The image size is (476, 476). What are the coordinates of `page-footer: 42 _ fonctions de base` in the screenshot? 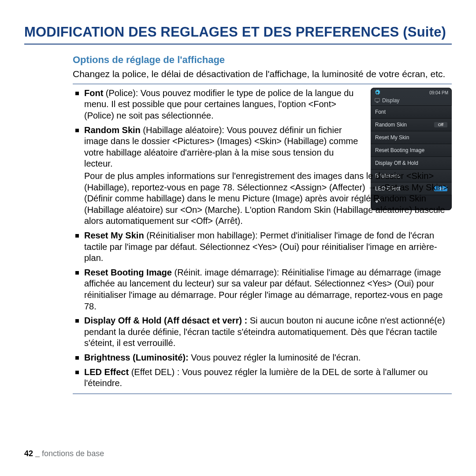 It's located at (64, 454).